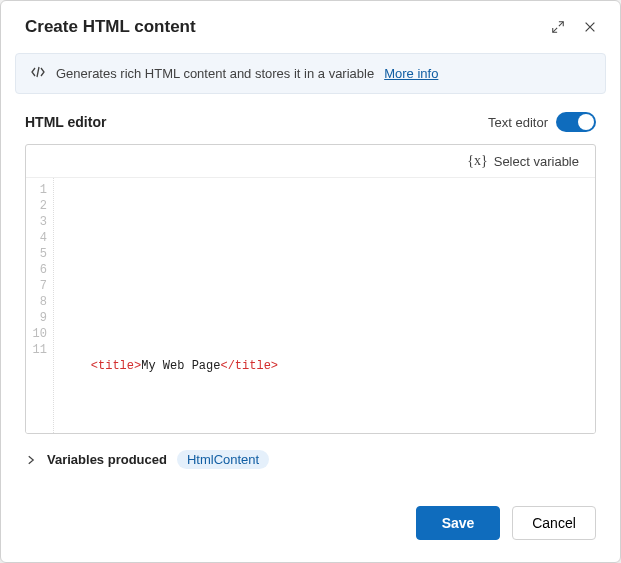 This screenshot has height=563, width=621. I want to click on line-gutter: 1 2 3 4 5 6 7 8 9 10 11, so click(40, 306).